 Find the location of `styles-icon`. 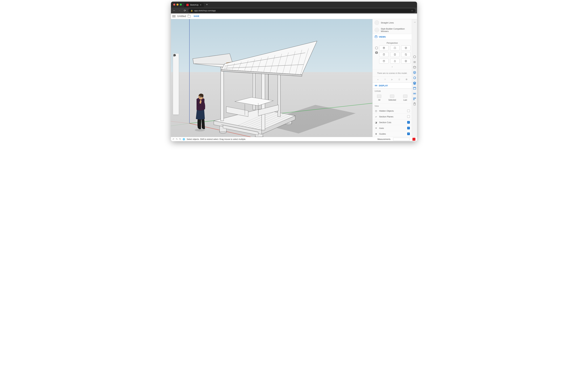

styles-icon is located at coordinates (415, 78).